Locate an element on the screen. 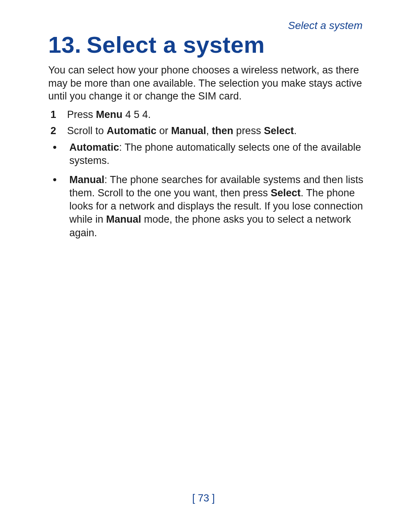  steps-list: 1 Press Menu 4 5 4. 2 Scroll to Automati… is located at coordinates (207, 123).